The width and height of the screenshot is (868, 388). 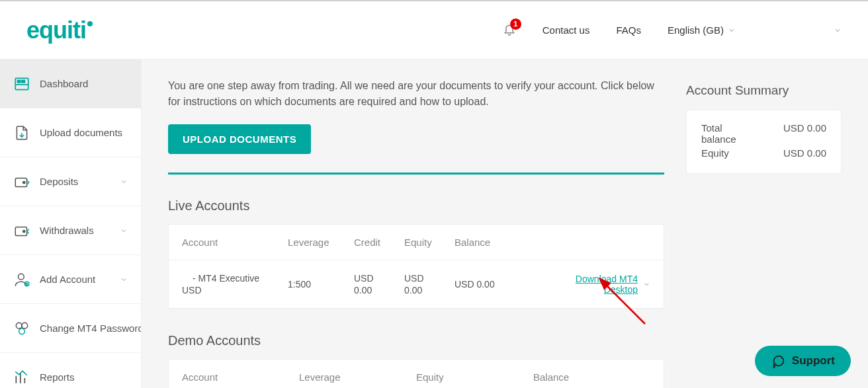 What do you see at coordinates (763, 153) in the screenshot?
I see `summary-row-equity: Equity USD 0.00` at bounding box center [763, 153].